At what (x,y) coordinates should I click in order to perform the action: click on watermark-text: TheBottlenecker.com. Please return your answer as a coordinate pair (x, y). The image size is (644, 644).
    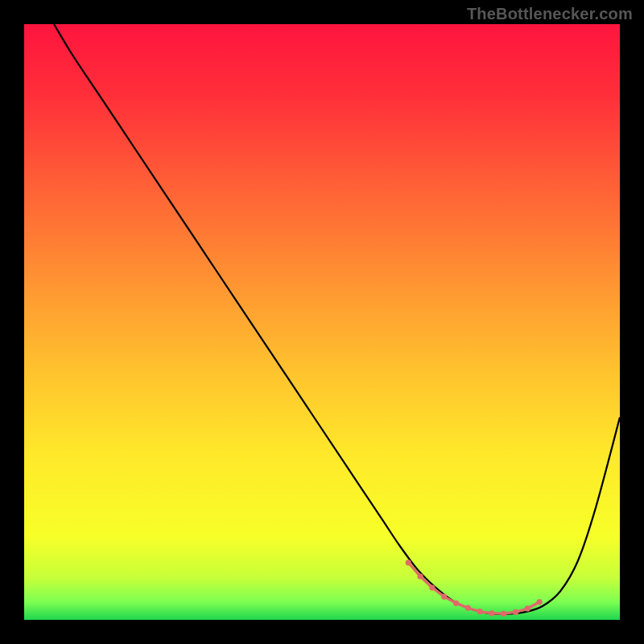
    Looking at the image, I should click on (550, 14).